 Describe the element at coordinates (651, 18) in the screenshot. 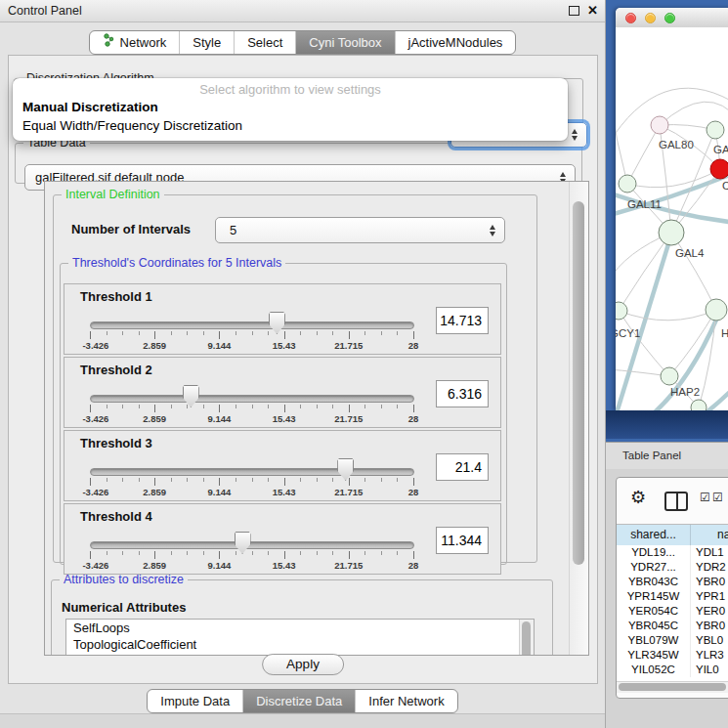

I see `minimize-traffic-light-icon` at that location.